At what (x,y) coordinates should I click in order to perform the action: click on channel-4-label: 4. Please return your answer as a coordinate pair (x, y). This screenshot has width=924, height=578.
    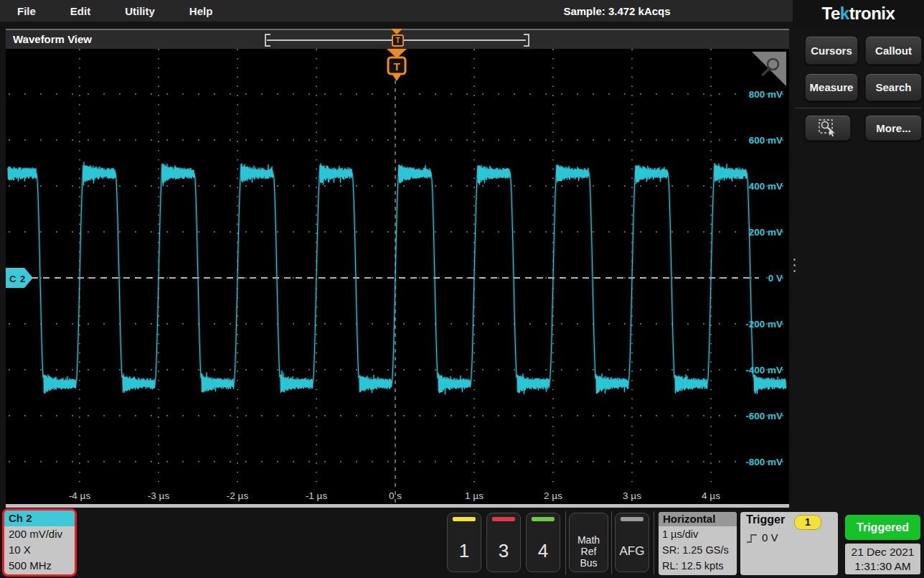
    Looking at the image, I should click on (543, 551).